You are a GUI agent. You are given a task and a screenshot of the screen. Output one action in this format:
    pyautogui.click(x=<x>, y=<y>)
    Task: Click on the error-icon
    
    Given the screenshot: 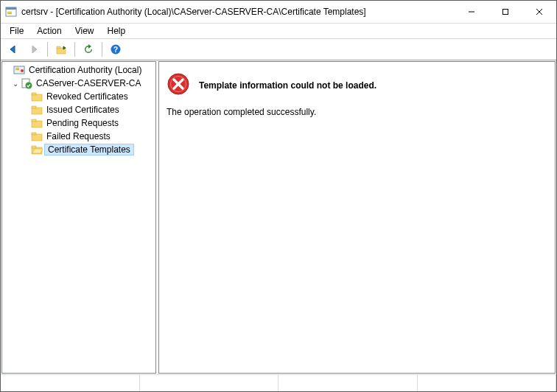 What is the action you would take?
    pyautogui.click(x=178, y=85)
    